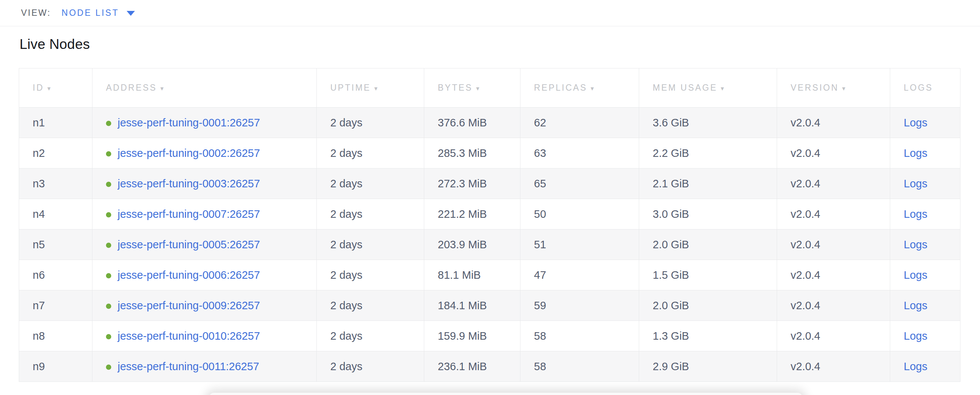  Describe the element at coordinates (671, 184) in the screenshot. I see `node-mem-usage: 2.1 GiB` at that location.